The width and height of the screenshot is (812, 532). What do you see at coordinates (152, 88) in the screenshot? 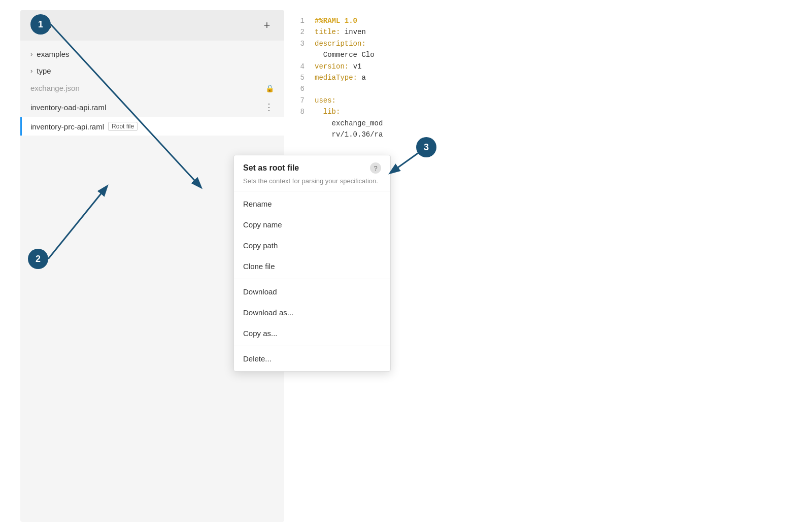
I see `file-exchange-json: exchange.json 🔒` at bounding box center [152, 88].